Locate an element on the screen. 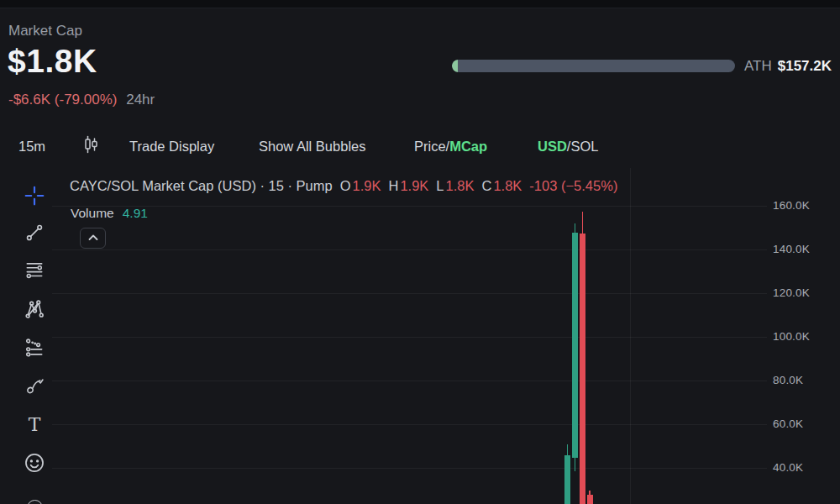  volume-row: Volume4.91 is located at coordinates (109, 213).